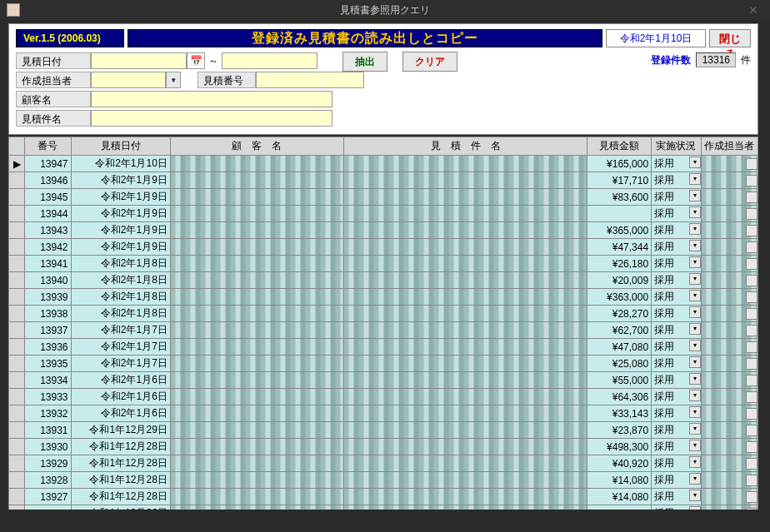 The width and height of the screenshot is (770, 532). I want to click on cell-no: 13937, so click(48, 331).